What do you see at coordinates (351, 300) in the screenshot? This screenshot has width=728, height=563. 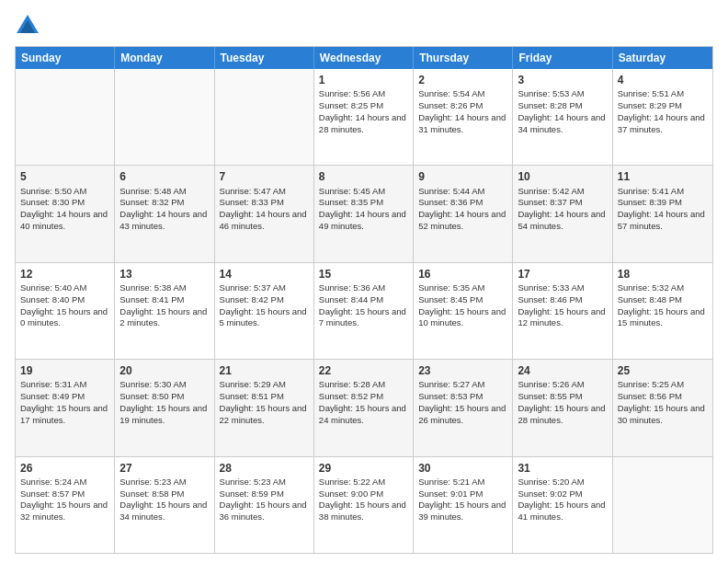 I see `sunset-text: Sunset: 8:44 PM` at bounding box center [351, 300].